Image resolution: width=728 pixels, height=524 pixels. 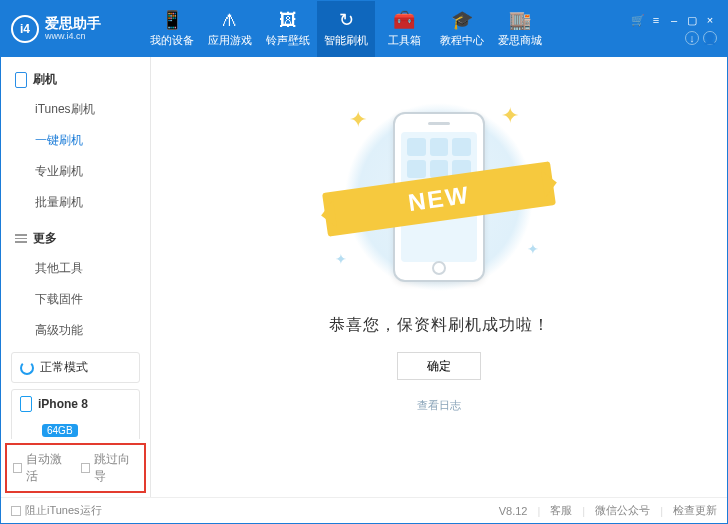 What do you see at coordinates (462, 40) in the screenshot?
I see `nav-label: 教程中心` at bounding box center [462, 40].